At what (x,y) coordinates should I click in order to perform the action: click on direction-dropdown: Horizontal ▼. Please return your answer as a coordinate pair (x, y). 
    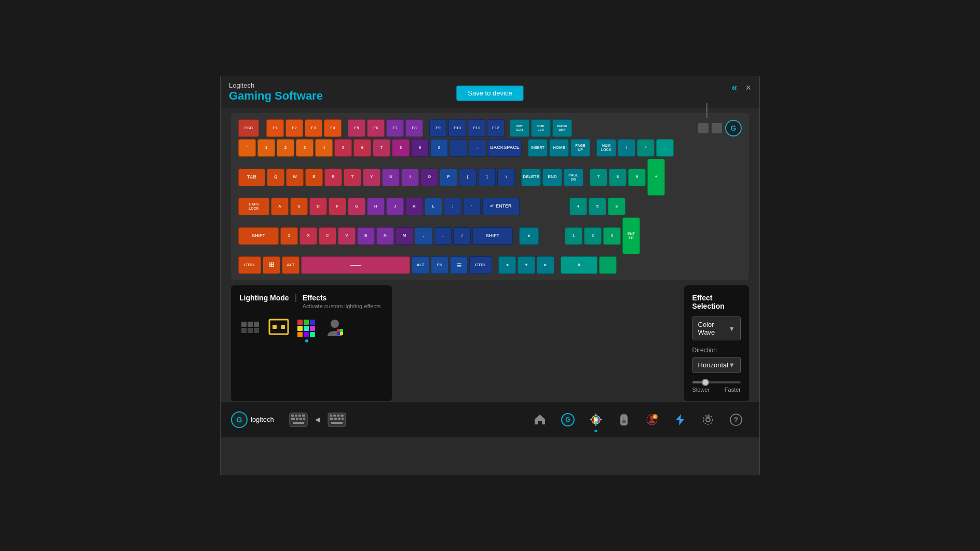
    Looking at the image, I should click on (716, 365).